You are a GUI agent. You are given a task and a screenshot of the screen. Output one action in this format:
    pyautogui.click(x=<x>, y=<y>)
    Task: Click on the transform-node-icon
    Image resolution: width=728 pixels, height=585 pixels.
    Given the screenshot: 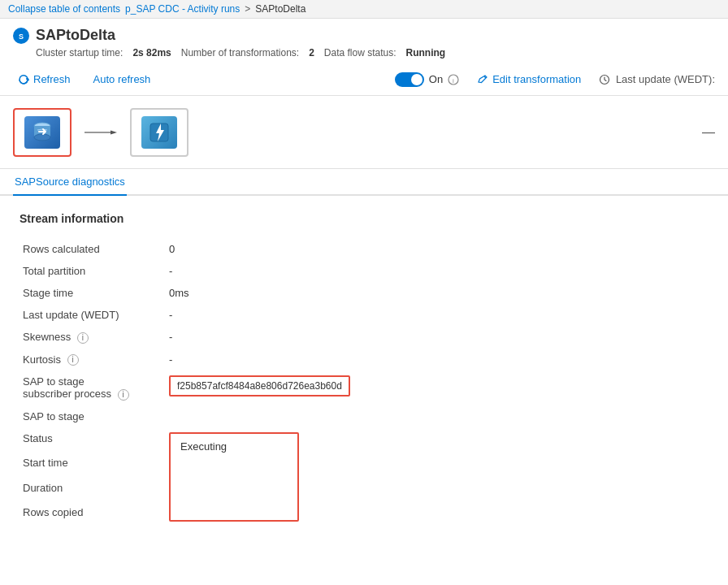 What is the action you would take?
    pyautogui.click(x=159, y=132)
    